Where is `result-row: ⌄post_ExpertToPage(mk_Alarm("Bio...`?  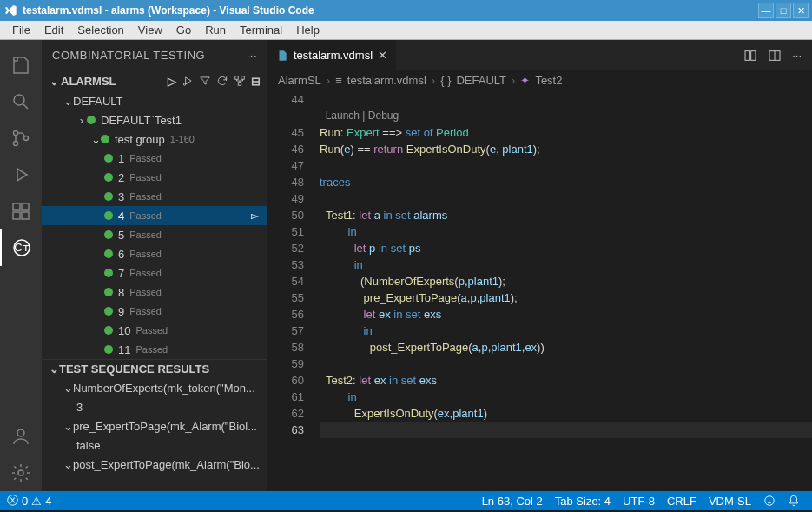 result-row: ⌄post_ExpertToPage(mk_Alarm("Bio... is located at coordinates (155, 464).